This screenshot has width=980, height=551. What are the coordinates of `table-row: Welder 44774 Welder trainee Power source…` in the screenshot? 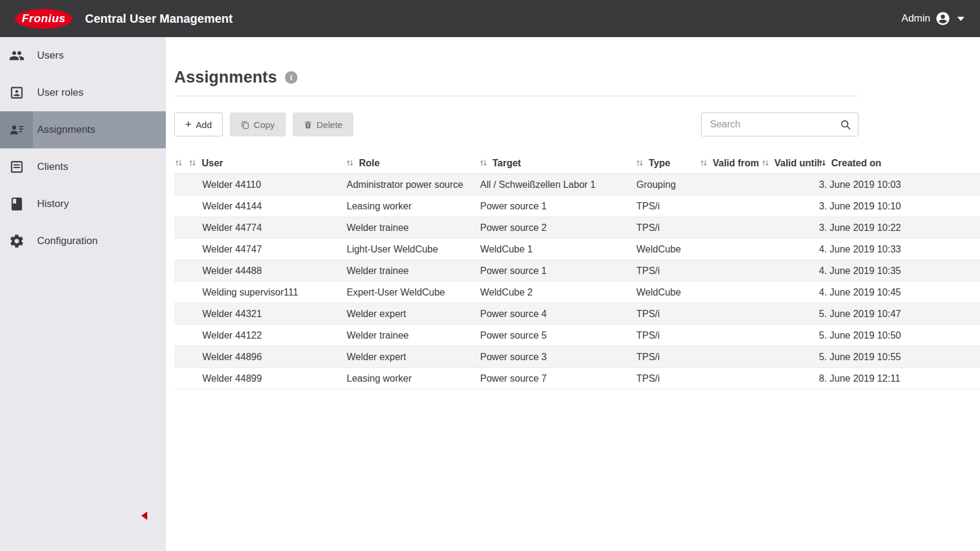 It's located at (577, 228).